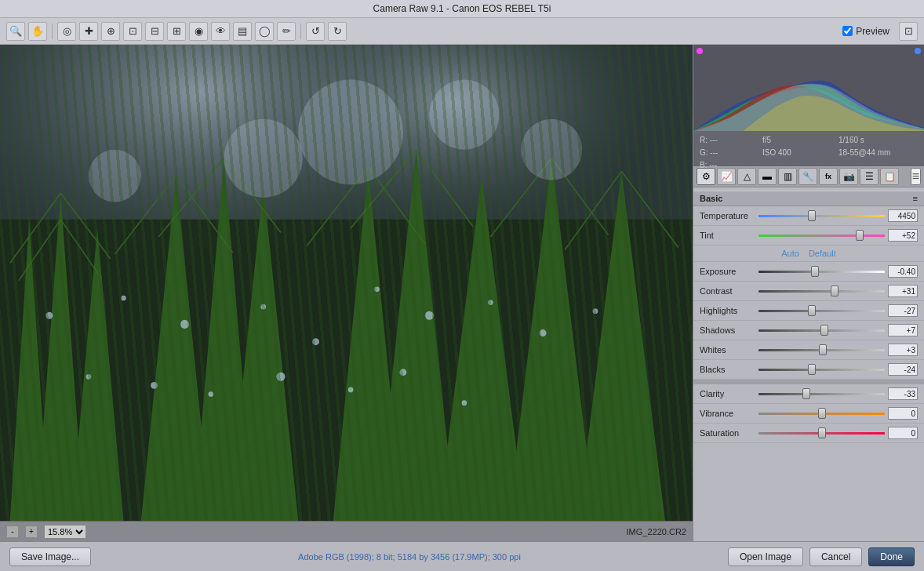  What do you see at coordinates (822, 413) in the screenshot?
I see `vibrance-thumb` at bounding box center [822, 413].